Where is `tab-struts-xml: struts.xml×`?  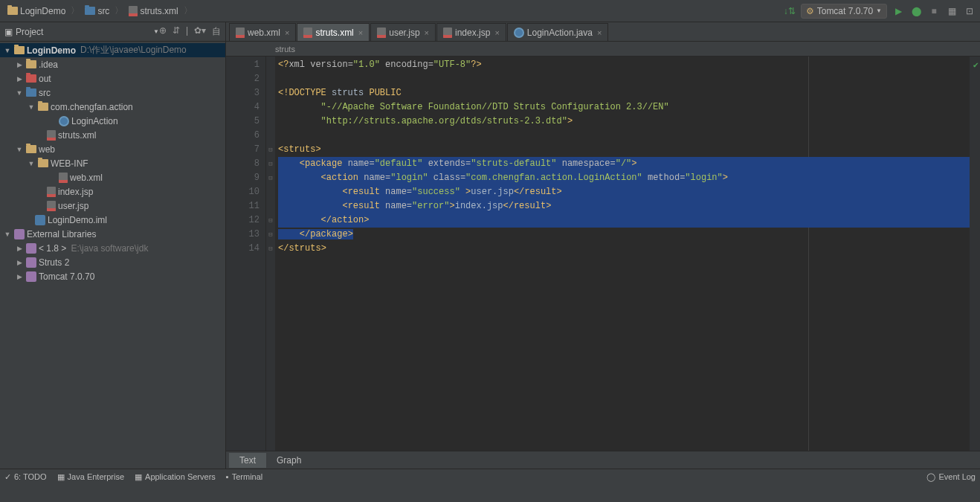 tab-struts-xml: struts.xml× is located at coordinates (333, 32).